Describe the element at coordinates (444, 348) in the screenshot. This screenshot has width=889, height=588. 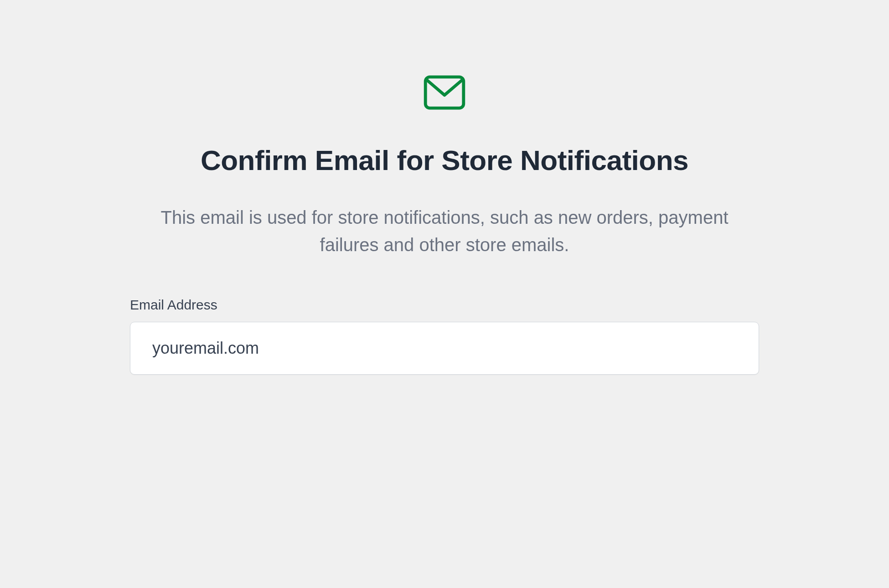
I see `email-field` at that location.